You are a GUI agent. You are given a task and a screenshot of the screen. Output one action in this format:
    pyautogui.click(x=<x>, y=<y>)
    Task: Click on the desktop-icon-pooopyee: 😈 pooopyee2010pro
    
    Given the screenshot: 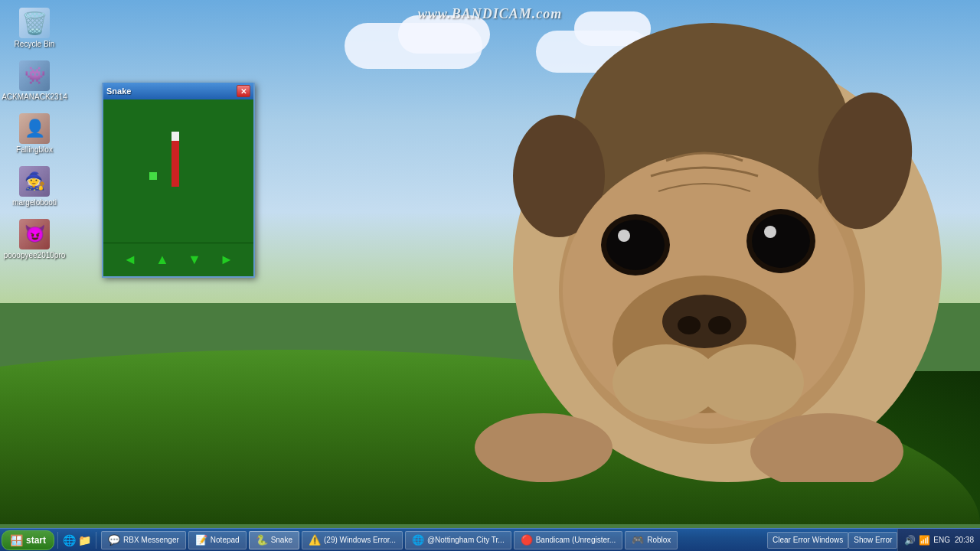 What is the action you would take?
    pyautogui.click(x=34, y=240)
    